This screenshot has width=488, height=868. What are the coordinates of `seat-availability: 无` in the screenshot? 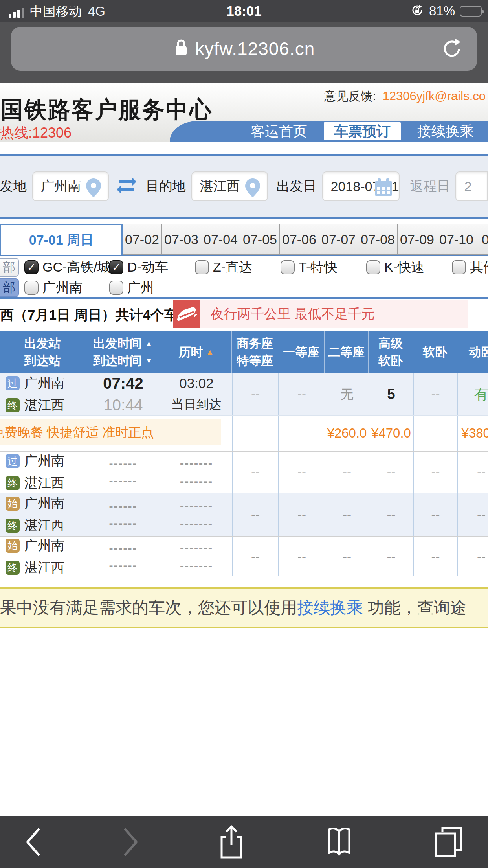 It's located at (347, 395).